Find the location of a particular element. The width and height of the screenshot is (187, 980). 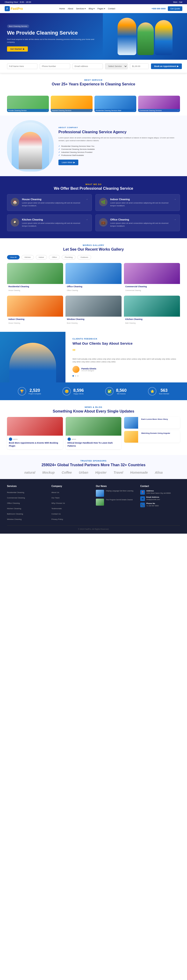

gallery-label-1: Provide Cleaning Service → is located at coordinates (28, 110).